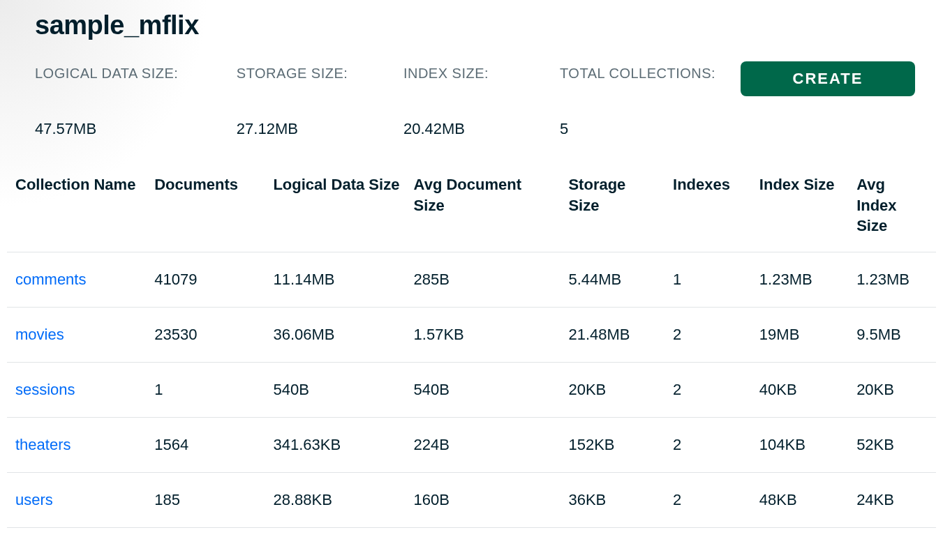 This screenshot has height=560, width=943. What do you see at coordinates (614, 209) in the screenshot?
I see `th-storage-size: Storage Size` at bounding box center [614, 209].